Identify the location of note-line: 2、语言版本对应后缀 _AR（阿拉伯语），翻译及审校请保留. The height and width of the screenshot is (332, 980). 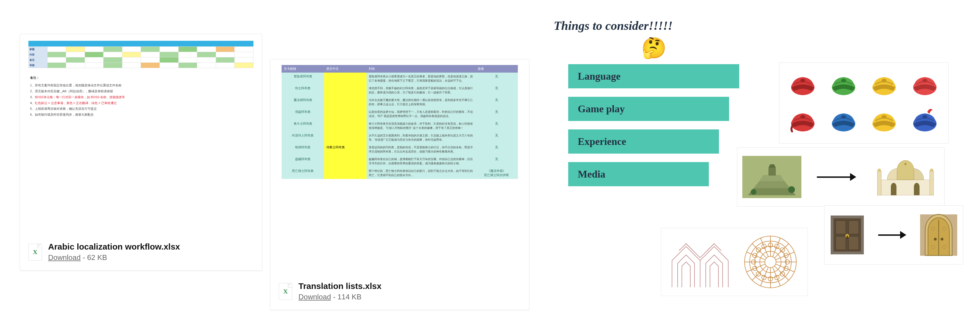
(141, 91).